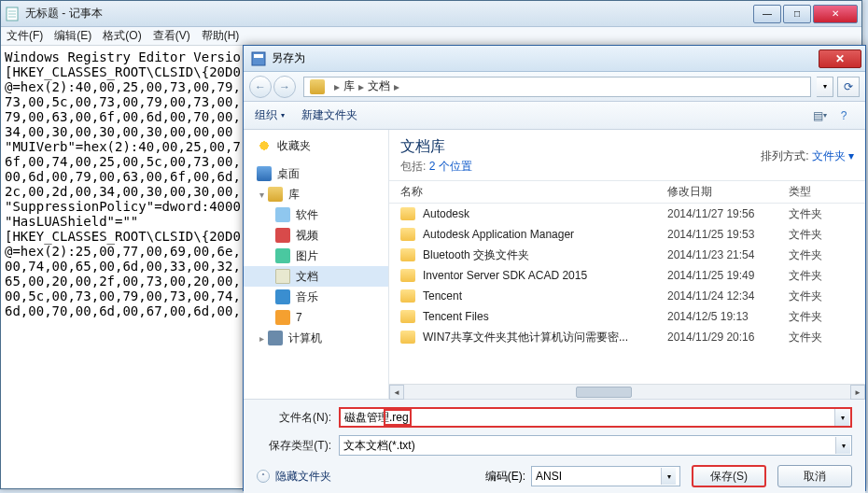  I want to click on tree-music: 音乐, so click(315, 297).